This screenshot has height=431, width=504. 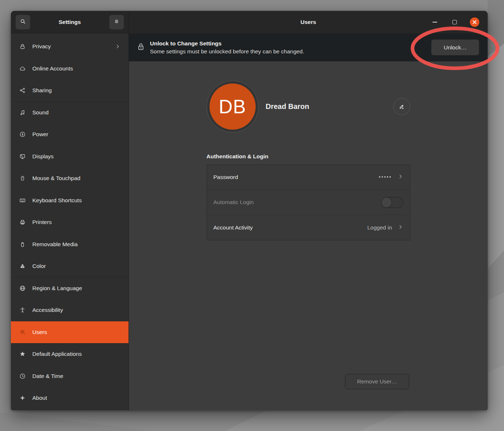 What do you see at coordinates (42, 222) in the screenshot?
I see `sidebar-item-label: Printers` at bounding box center [42, 222].